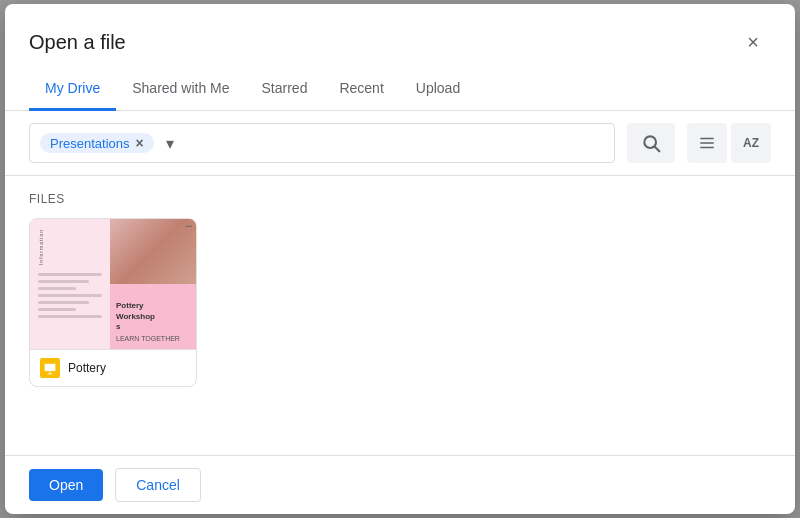 The width and height of the screenshot is (800, 518). What do you see at coordinates (361, 90) in the screenshot?
I see `tab-recent: Recent` at bounding box center [361, 90].